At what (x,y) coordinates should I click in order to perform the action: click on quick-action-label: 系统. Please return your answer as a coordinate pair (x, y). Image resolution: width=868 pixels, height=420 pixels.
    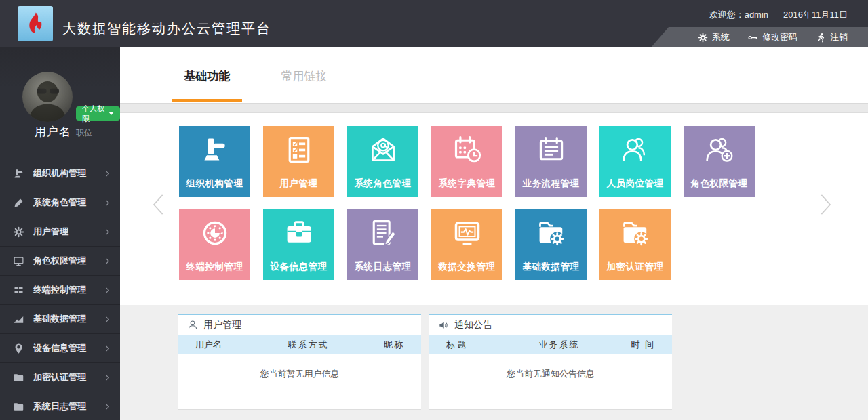
    Looking at the image, I should click on (721, 37).